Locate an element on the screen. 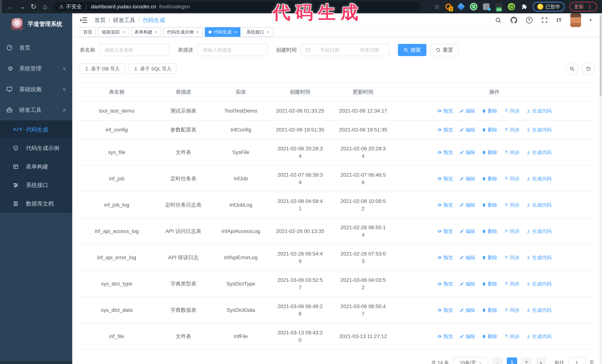 The width and height of the screenshot is (602, 364). import-db-button: 基于 DB 导入 is located at coordinates (102, 69).